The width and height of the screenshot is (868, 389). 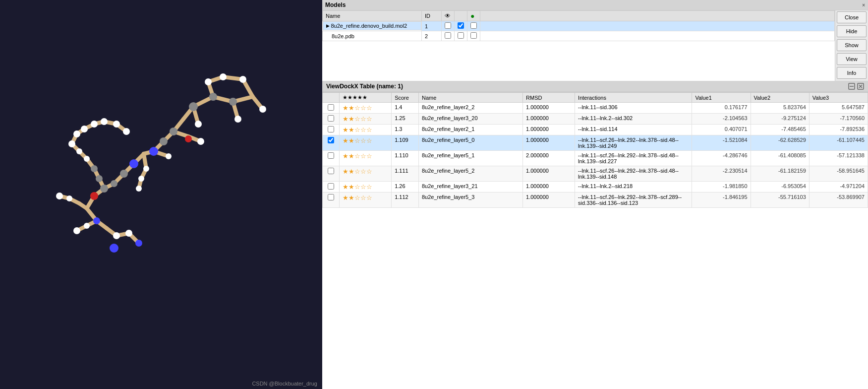 What do you see at coordinates (549, 98) in the screenshot?
I see `col-rmsd: RMSD` at bounding box center [549, 98].